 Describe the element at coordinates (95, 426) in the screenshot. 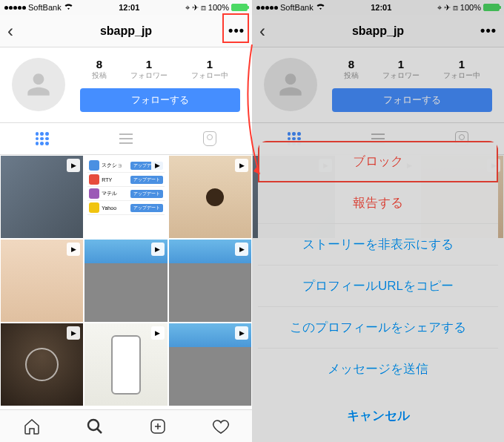

I see `search-tab` at that location.